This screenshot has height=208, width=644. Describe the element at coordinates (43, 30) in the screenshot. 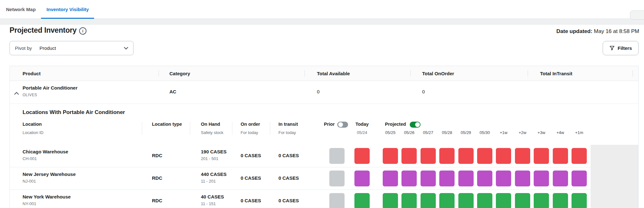

I see `page-title: Projected Inventory` at that location.